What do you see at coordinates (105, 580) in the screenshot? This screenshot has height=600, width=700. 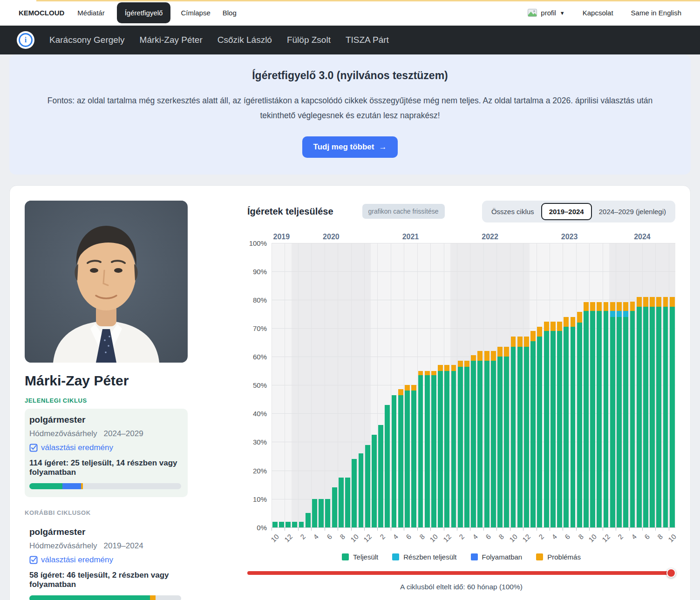 I see `promise-summary: 58 ígéret: 46 teljesült, 2 részben vagy …` at bounding box center [105, 580].